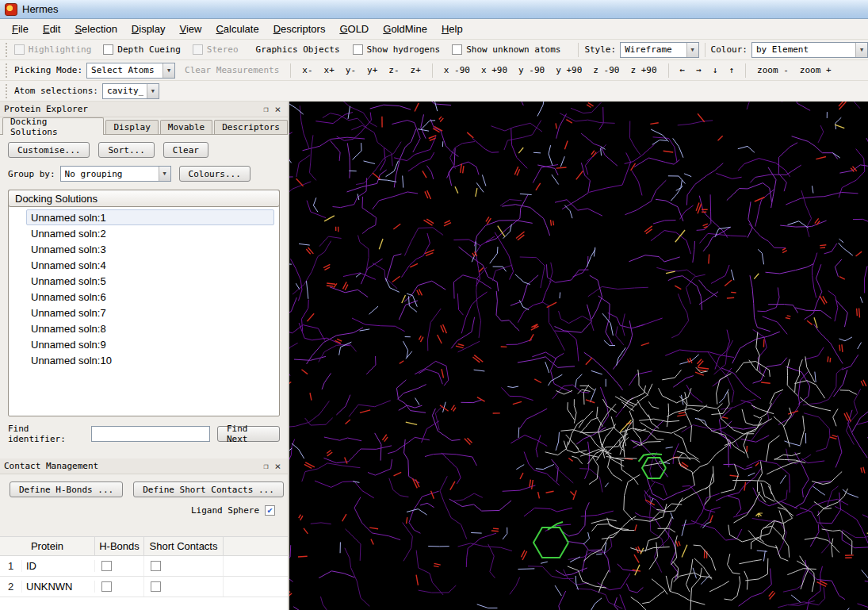 This screenshot has width=868, height=610. I want to click on menu-help: Help, so click(452, 29).